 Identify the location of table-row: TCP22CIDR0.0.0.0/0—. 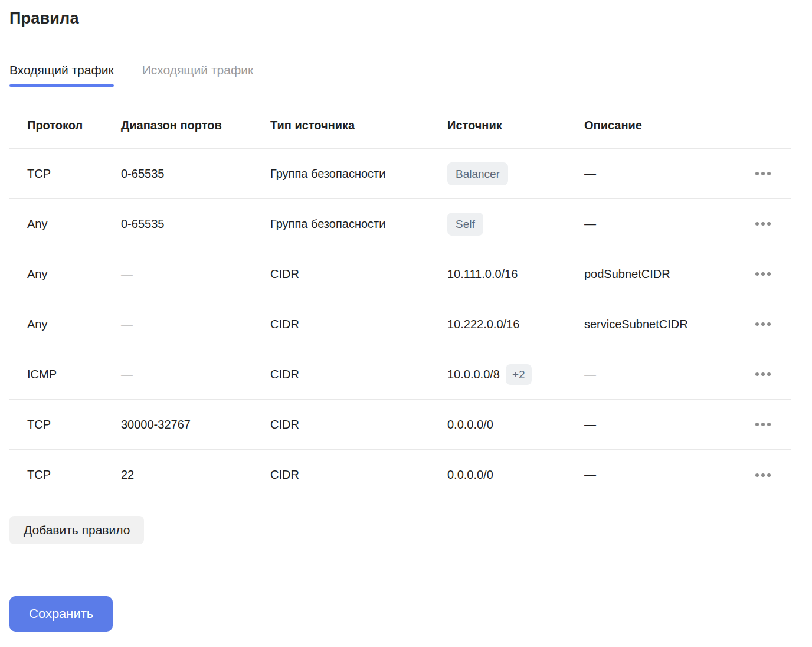
(400, 475).